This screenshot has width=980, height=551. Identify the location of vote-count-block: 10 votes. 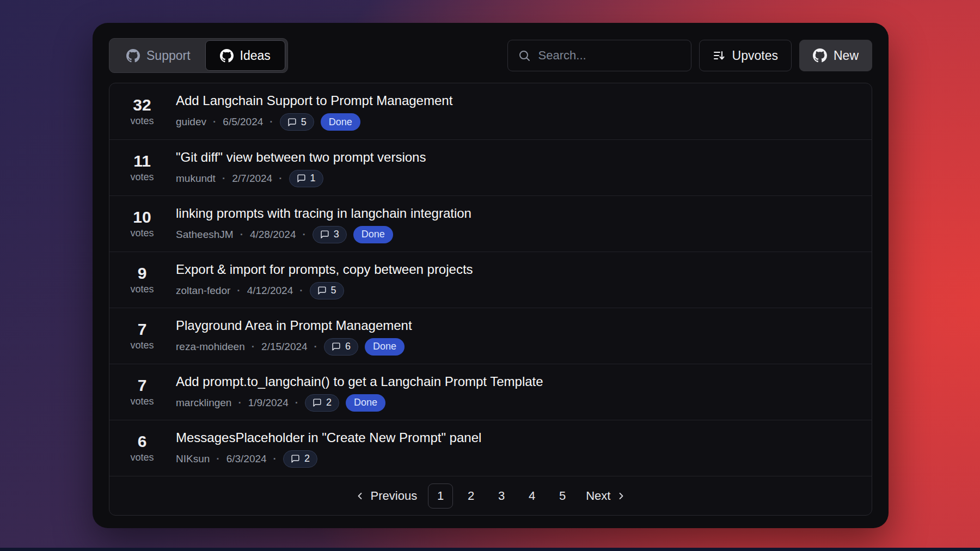
(142, 224).